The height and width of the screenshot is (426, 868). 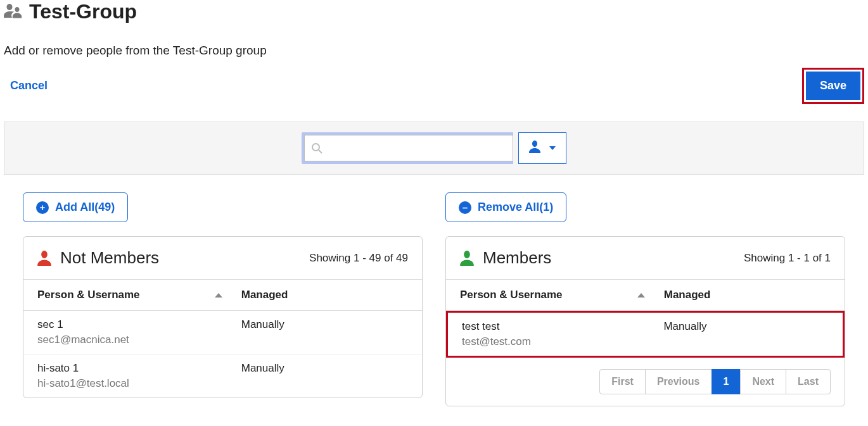 What do you see at coordinates (139, 368) in the screenshot?
I see `person-name: hi-sato 1` at bounding box center [139, 368].